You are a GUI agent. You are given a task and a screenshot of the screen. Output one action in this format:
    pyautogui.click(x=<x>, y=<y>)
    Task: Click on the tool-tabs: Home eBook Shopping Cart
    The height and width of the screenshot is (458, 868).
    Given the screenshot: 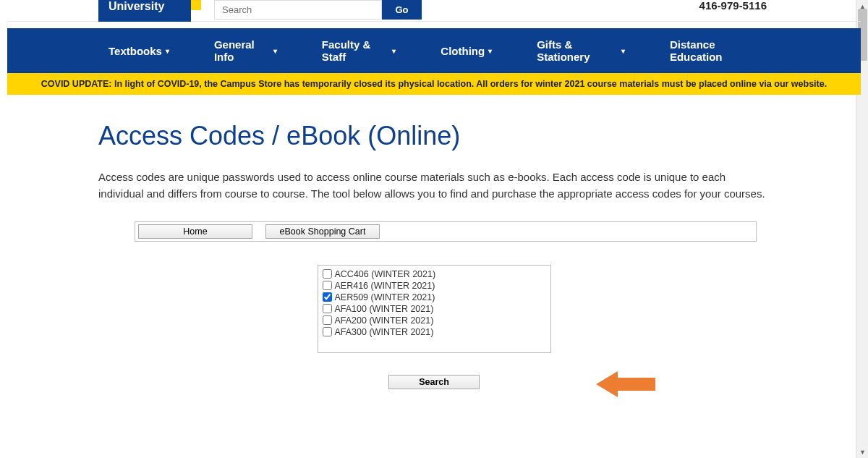 What is the action you would take?
    pyautogui.click(x=446, y=232)
    